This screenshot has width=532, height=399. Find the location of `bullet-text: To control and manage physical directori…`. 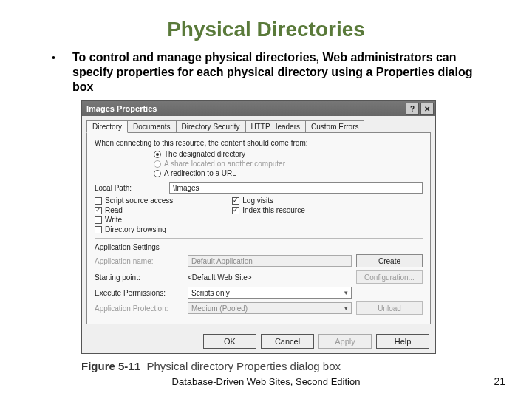

bullet-text: To control and manage physical directori… is located at coordinates (280, 72).